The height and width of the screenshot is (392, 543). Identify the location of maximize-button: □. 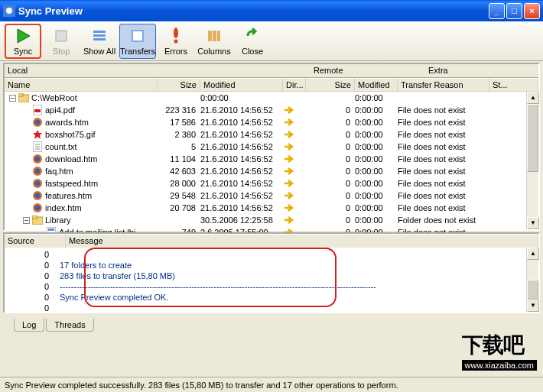
(514, 11).